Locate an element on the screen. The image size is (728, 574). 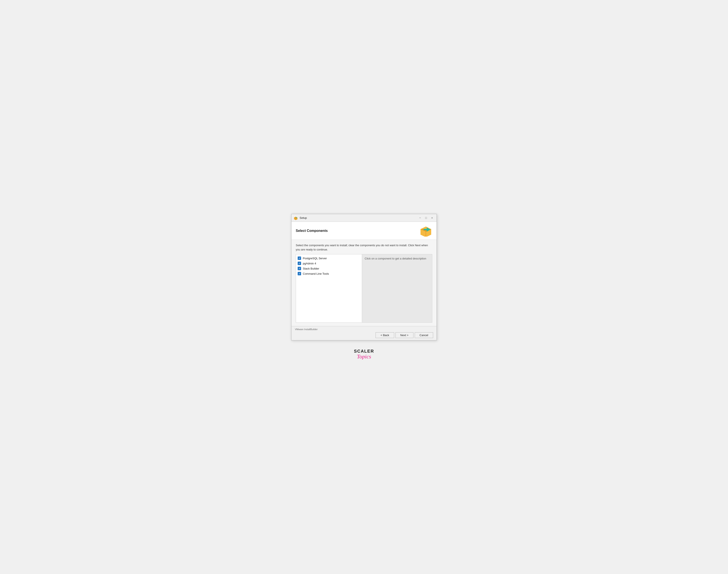
next-button: Next > is located at coordinates (404, 335).